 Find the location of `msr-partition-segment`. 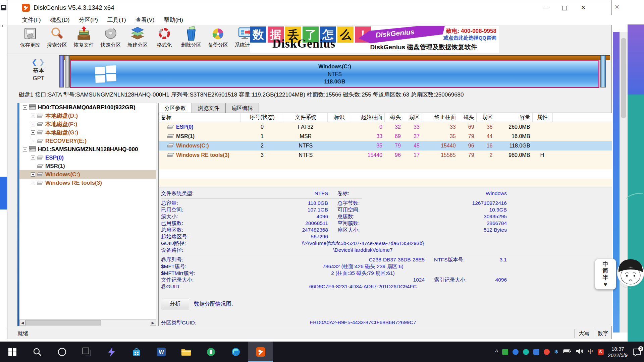

msr-partition-segment is located at coordinates (67, 71).